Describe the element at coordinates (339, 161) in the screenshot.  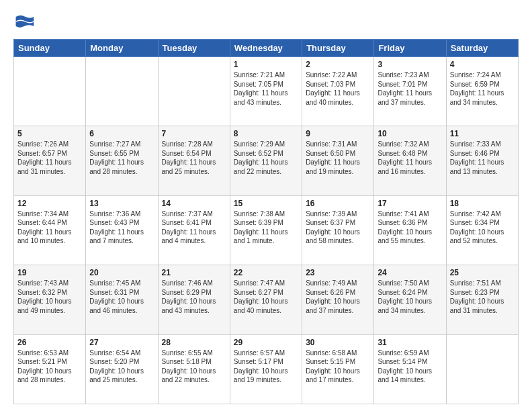
I see `calendar-cell: 9Sunrise: 7:31 AM Sunset: 6:50 PM Daylig…` at that location.